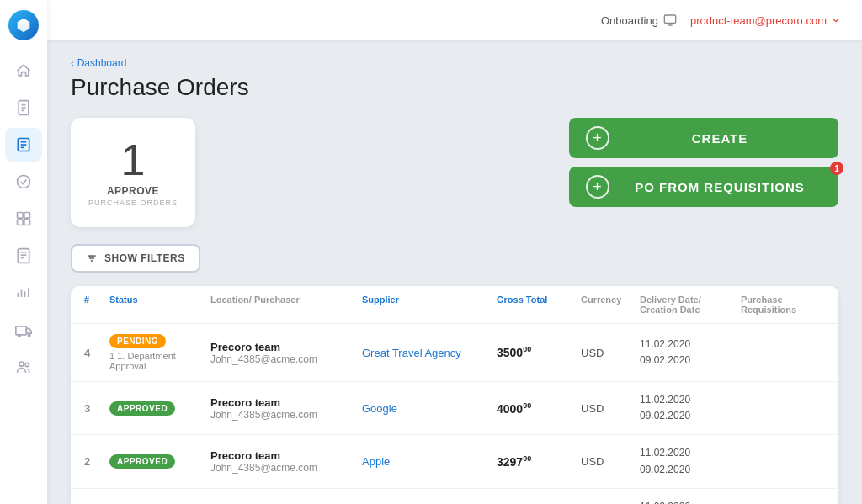  I want to click on sidebar-item-purchase-orders, so click(24, 145).